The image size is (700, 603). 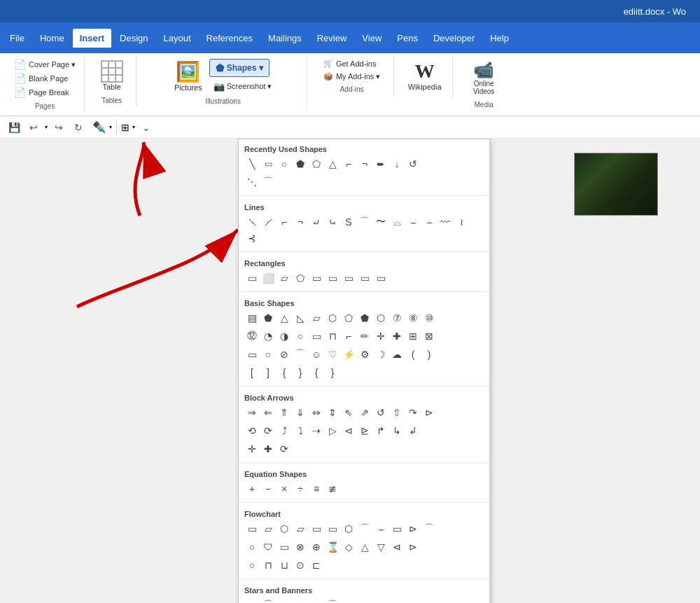 What do you see at coordinates (316, 164) in the screenshot?
I see `shape-rect-4: ⬠` at bounding box center [316, 164].